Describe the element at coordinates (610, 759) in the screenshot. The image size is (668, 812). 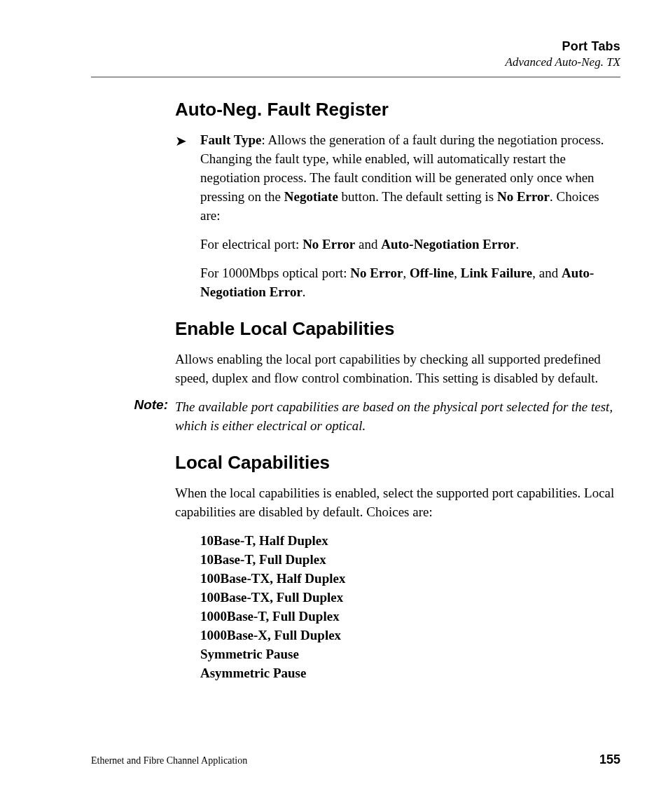
I see `page-number: 155` at that location.